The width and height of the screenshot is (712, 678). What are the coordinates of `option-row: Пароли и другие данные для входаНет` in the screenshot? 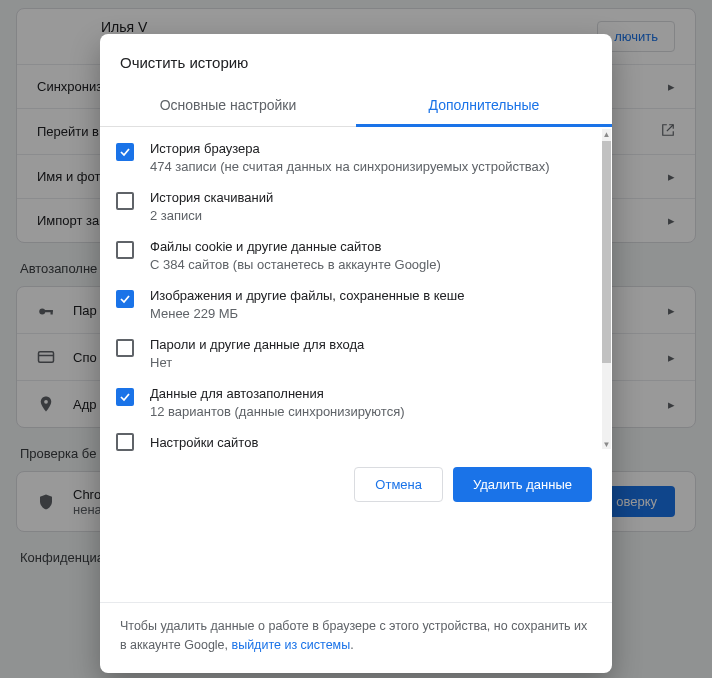 It's located at (354, 354).